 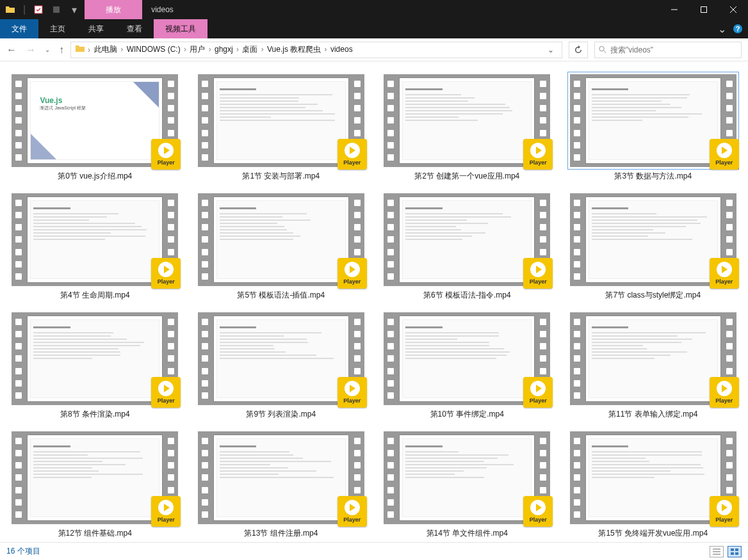 I want to click on file-item: Player第14节 单文件组件.mp4, so click(x=468, y=485).